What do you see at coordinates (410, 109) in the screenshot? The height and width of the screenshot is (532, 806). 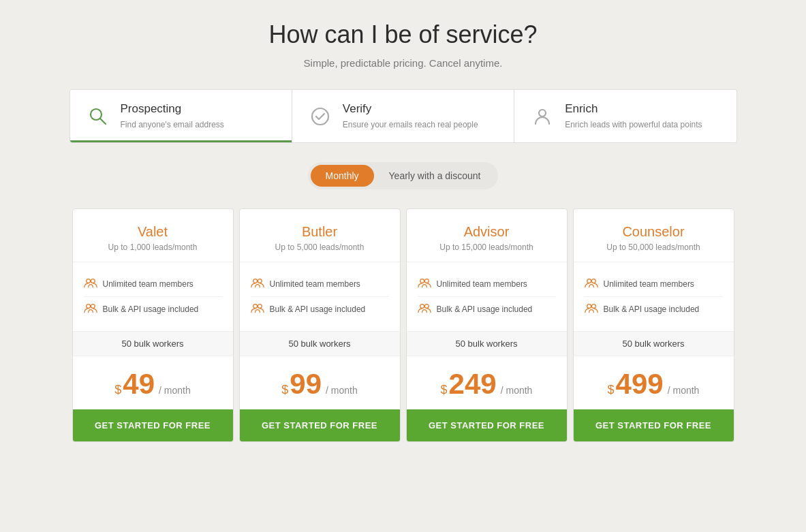 I see `tab-verify-label: Verify` at bounding box center [410, 109].